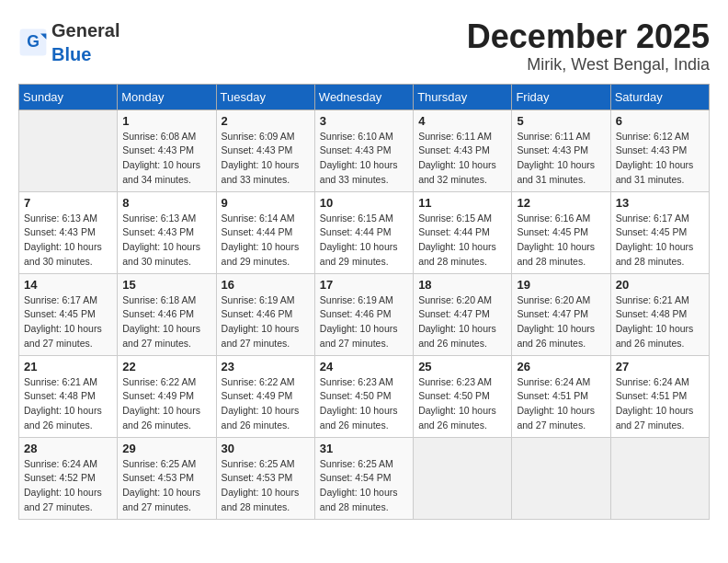  I want to click on day-info: Sunrise: 6:09 AM Sunset: 4:43 PM Dayligh…, so click(266, 158).